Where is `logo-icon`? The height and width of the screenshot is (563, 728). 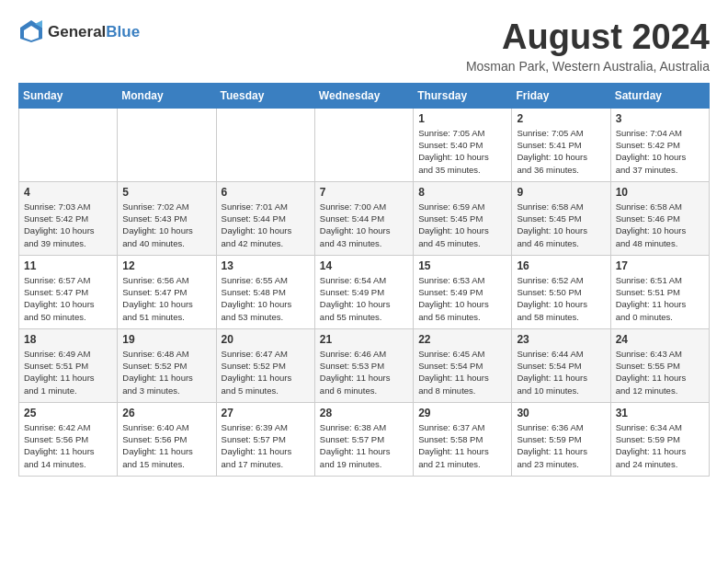 logo-icon is located at coordinates (31, 31).